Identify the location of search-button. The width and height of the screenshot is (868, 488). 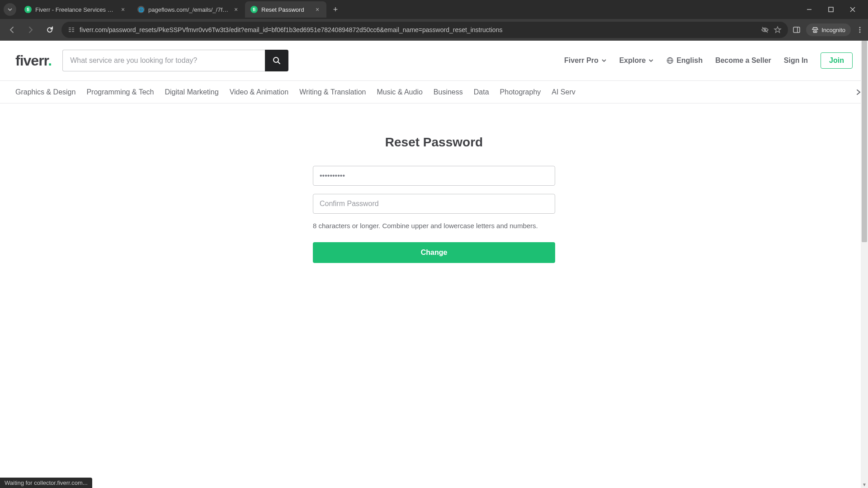
(277, 61).